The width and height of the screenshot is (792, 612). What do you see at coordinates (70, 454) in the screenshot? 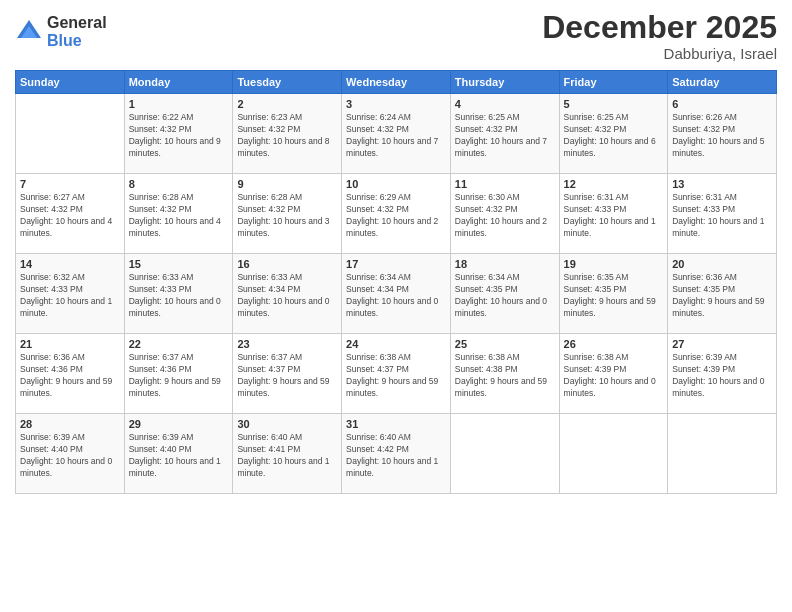
I see `calendar-cell: 28Sunrise: 6:39 AMSunset: 4:40 PMDayligh…` at bounding box center [70, 454].